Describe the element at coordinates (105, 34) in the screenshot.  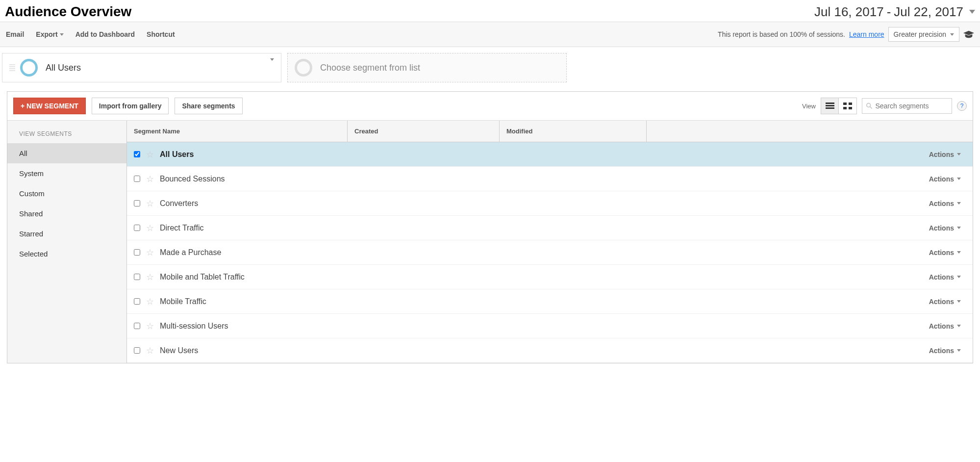
I see `add-dashboard-link: Add to Dashboard` at that location.